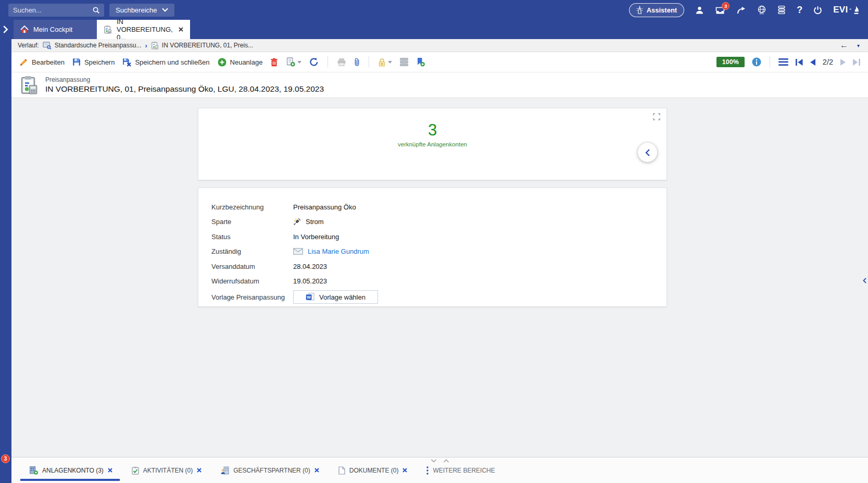  Describe the element at coordinates (390, 63) in the screenshot. I see `lock-caret-icon` at that location.